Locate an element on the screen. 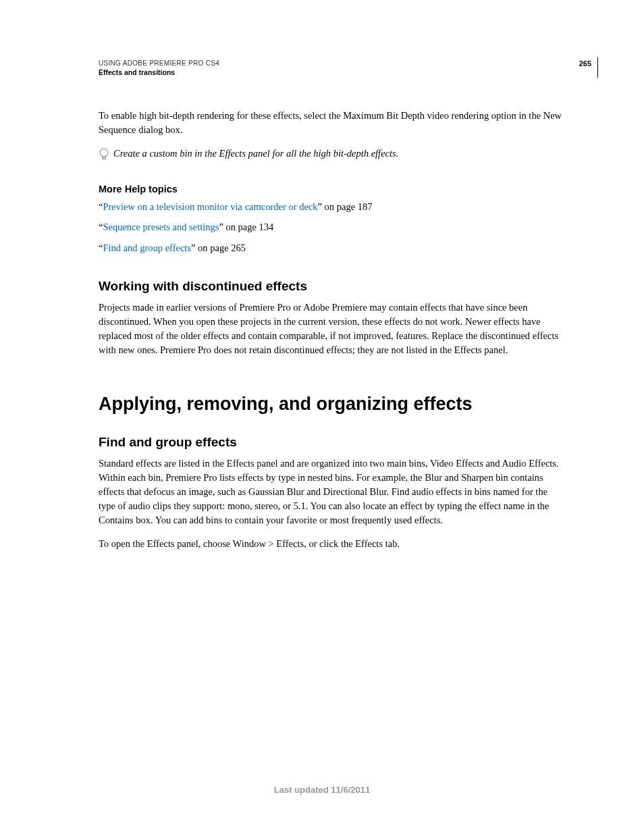 The height and width of the screenshot is (834, 644). lightbulb-icon is located at coordinates (104, 155).